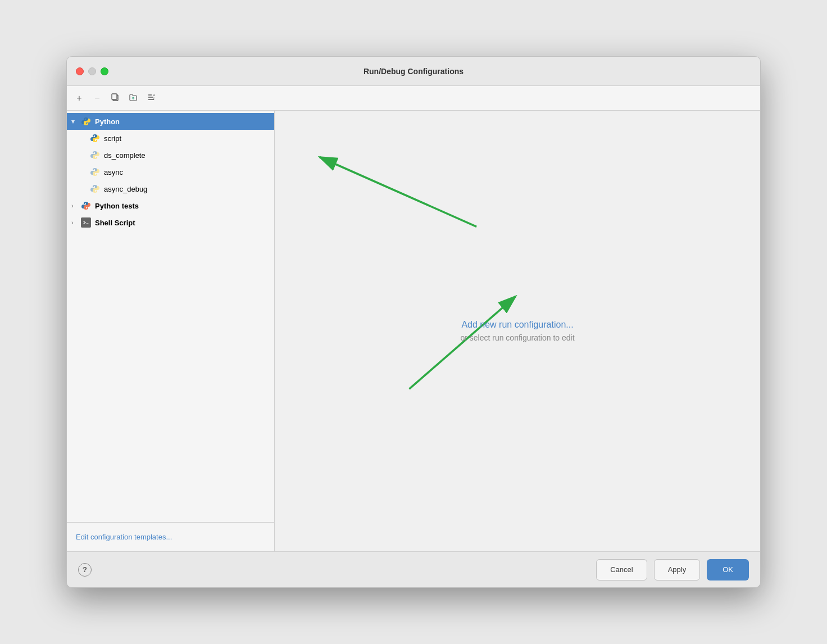 This screenshot has width=827, height=644. I want to click on add-config-button: +, so click(79, 98).